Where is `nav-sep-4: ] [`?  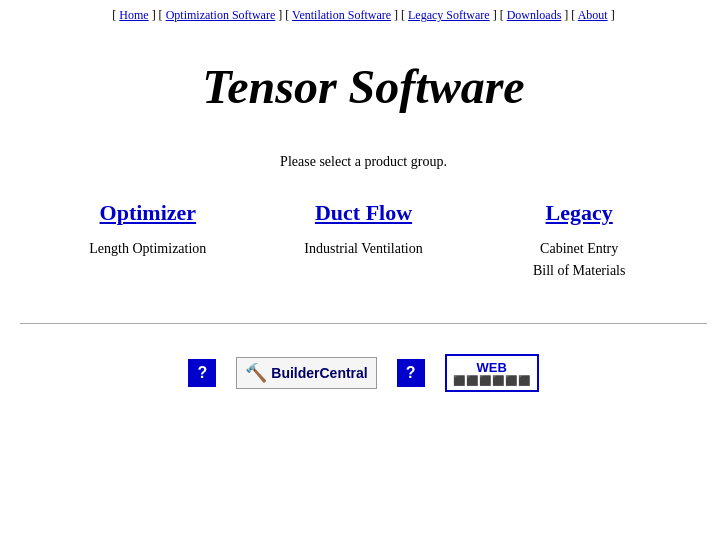 nav-sep-4: ] [ is located at coordinates (500, 15).